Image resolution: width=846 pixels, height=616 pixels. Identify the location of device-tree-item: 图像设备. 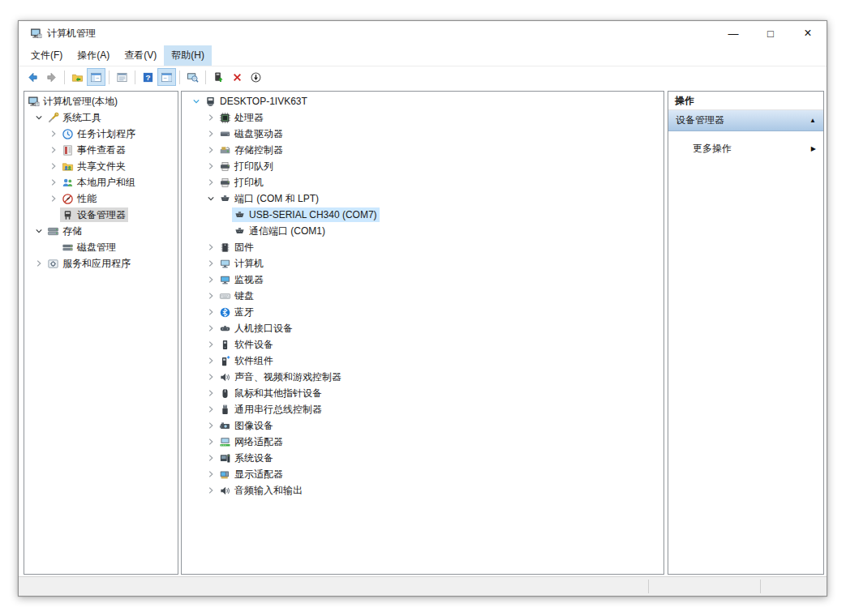
(423, 426).